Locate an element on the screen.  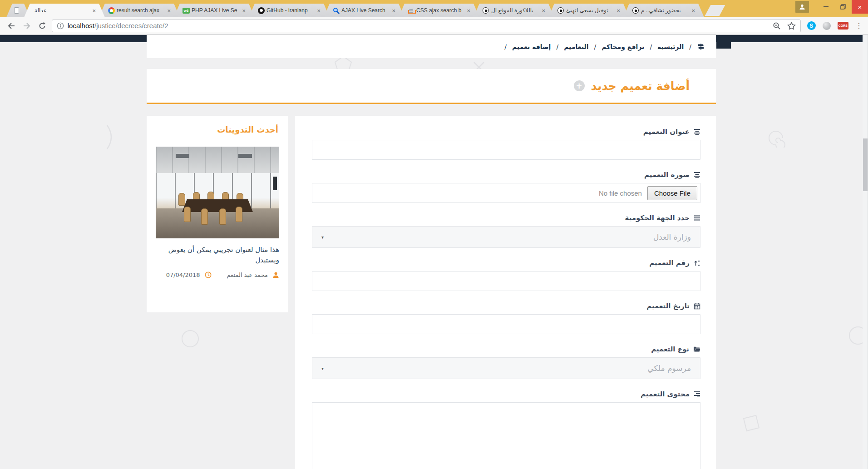
circular-content-label: محتوى التعميم is located at coordinates (506, 394).